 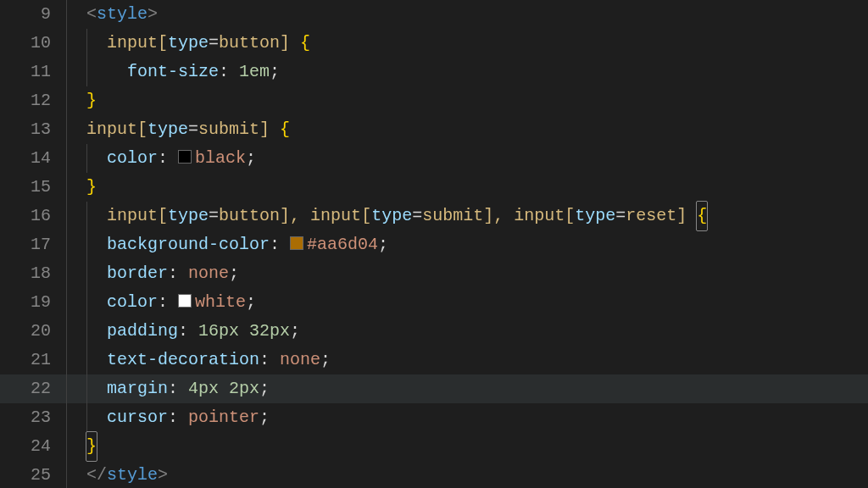 What do you see at coordinates (33, 360) in the screenshot?
I see `line-number: 21` at bounding box center [33, 360].